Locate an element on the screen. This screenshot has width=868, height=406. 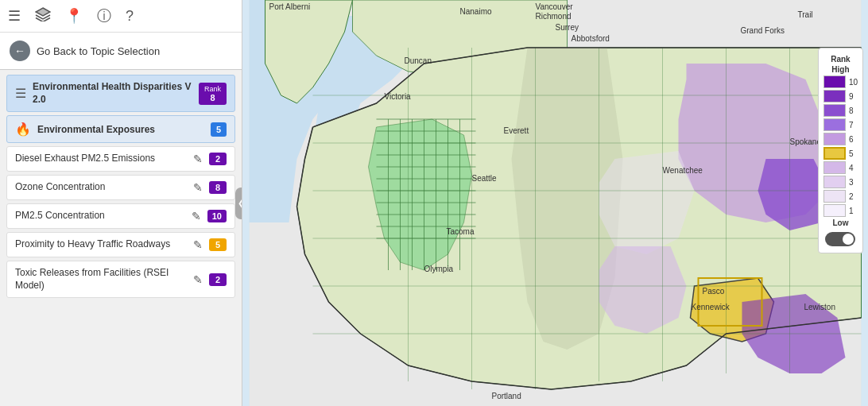
svg-text: Wenatchee is located at coordinates (684, 170).